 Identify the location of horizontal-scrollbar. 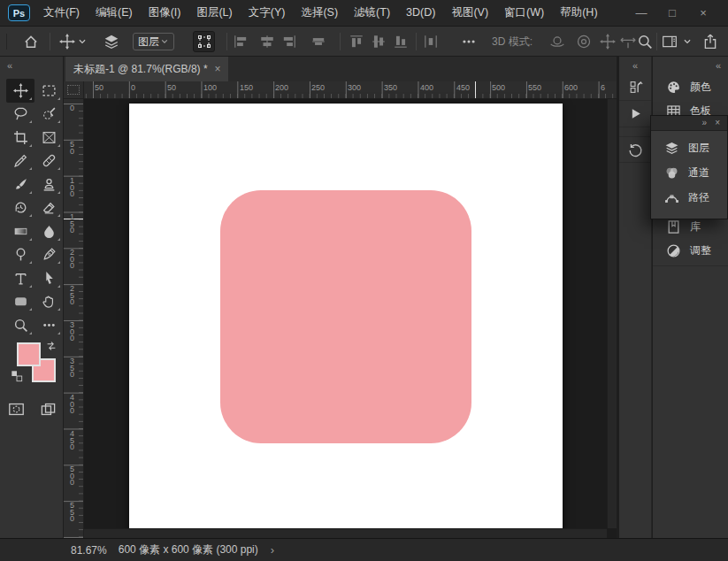
(345, 533).